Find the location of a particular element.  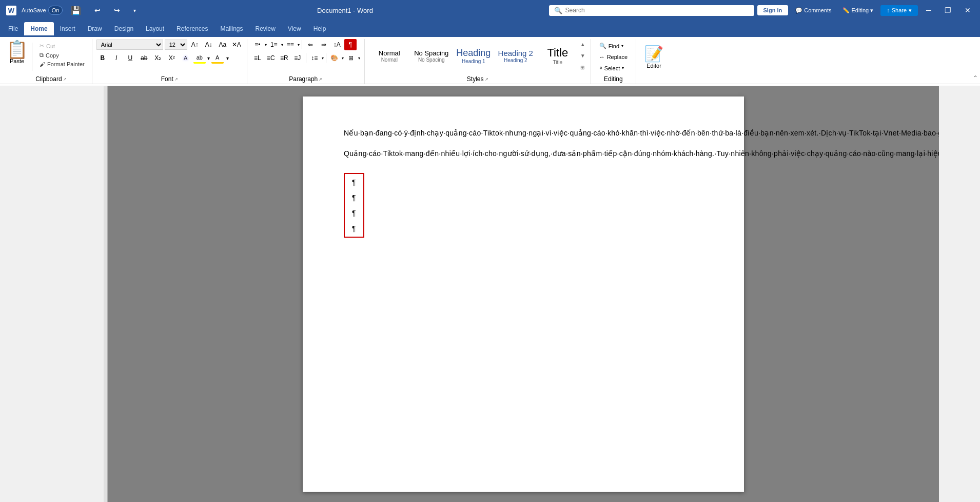

styles-expand: ⊞ is located at coordinates (583, 68).